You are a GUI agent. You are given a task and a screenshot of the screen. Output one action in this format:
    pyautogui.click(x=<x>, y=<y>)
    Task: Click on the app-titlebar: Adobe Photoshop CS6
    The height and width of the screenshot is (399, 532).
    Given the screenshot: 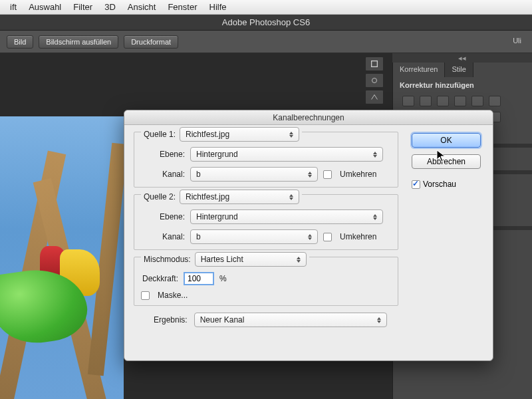 What is the action you would take?
    pyautogui.click(x=266, y=23)
    